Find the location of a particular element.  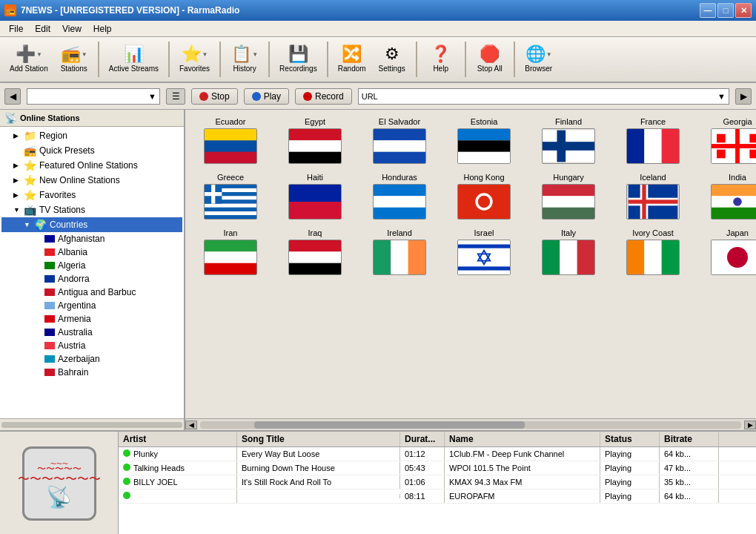

tree-item-region: ▶ 📁 Region is located at coordinates (92, 136).